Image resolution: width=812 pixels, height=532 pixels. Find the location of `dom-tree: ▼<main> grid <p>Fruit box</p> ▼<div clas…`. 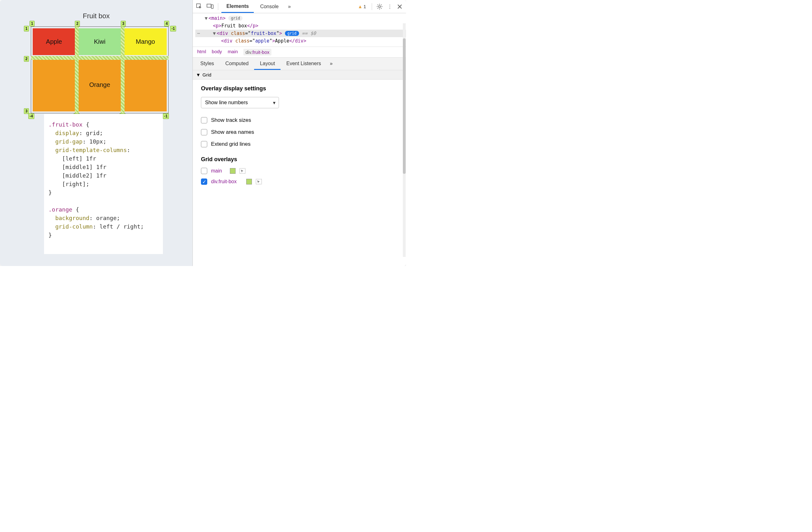

dom-tree: ▼<main> grid <p>Fruit box</p> ▼<div clas… is located at coordinates (300, 30).